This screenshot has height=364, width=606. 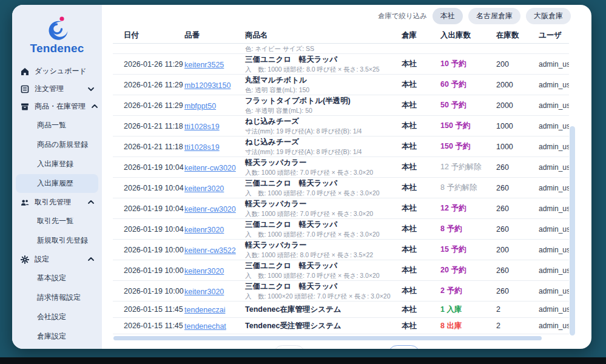 I want to click on product-code-link: mb12093t150, so click(x=207, y=86).